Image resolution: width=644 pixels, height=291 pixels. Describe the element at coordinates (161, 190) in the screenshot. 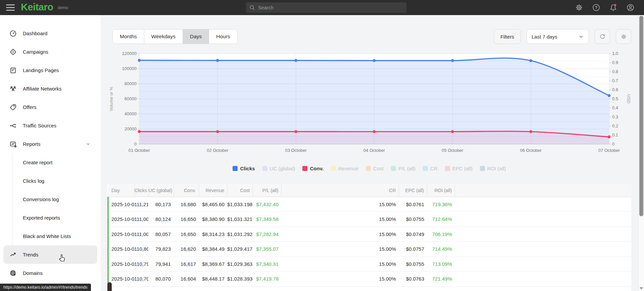

I see `column-header: UC (global)` at that location.